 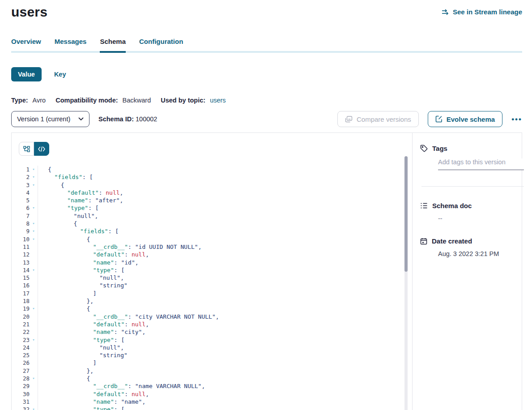 What do you see at coordinates (34, 149) in the screenshot?
I see `editor-view-toggle` at bounding box center [34, 149].